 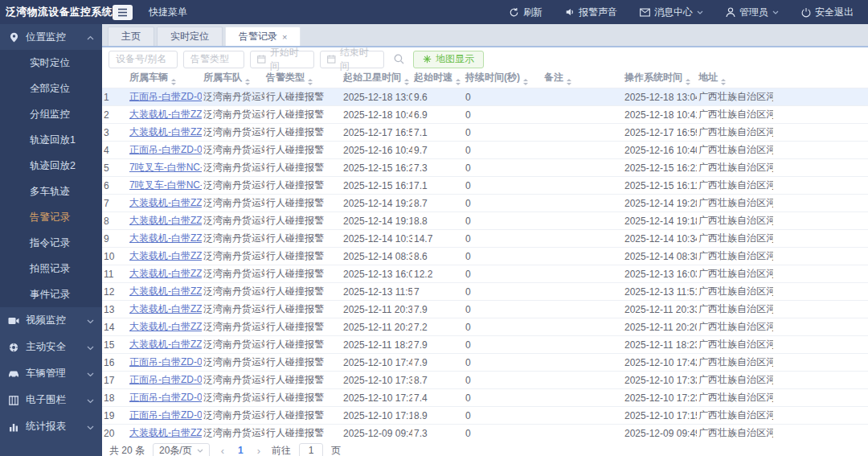 What do you see at coordinates (311, 450) in the screenshot?
I see `goto-page-input: 1` at bounding box center [311, 450].